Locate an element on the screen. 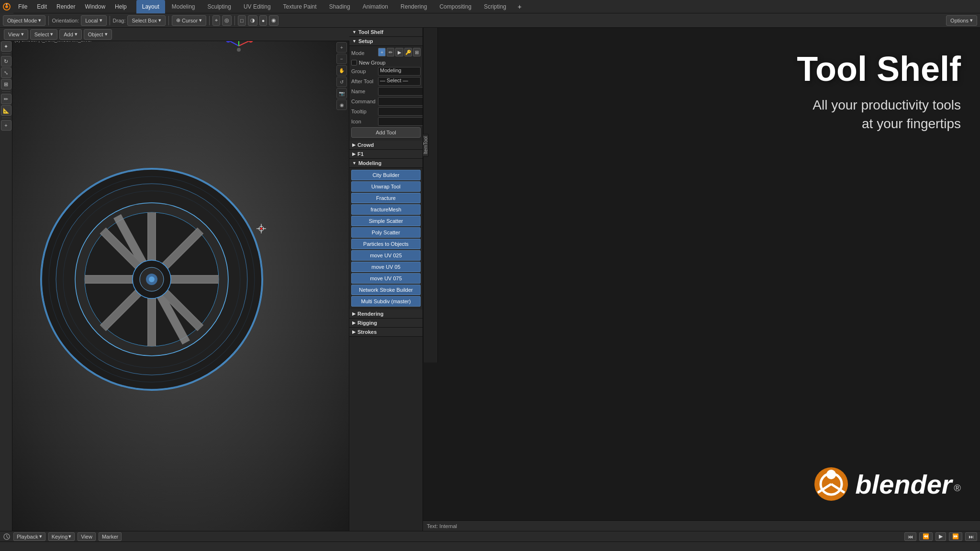 The width and height of the screenshot is (980, 551). camera-btn: 📷 is located at coordinates (342, 93).